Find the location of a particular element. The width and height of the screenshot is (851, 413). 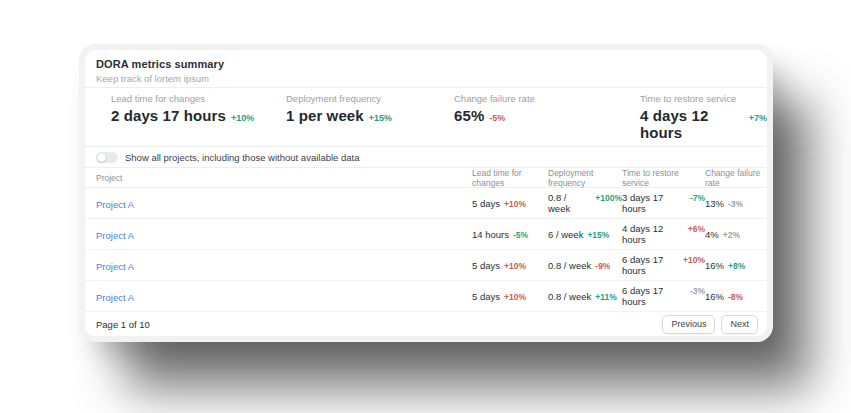

column-header-time-to-restore: Time to restore service is located at coordinates (664, 178).